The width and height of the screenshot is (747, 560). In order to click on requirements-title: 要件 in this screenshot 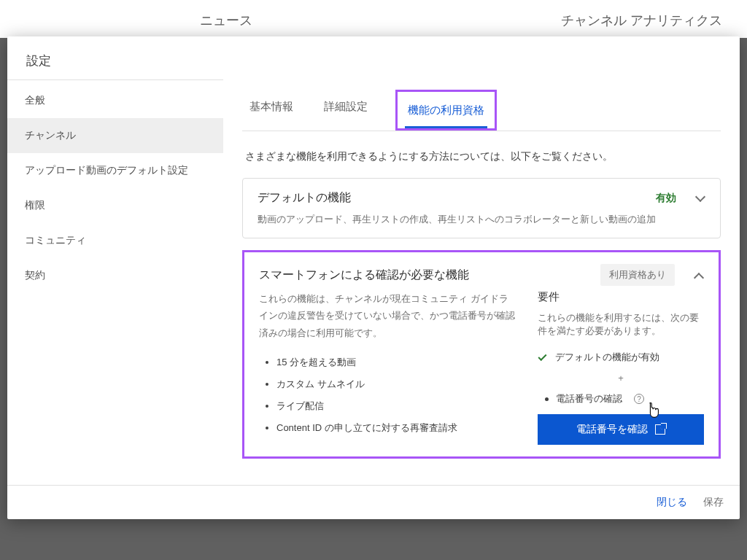, I will do `click(621, 298)`.